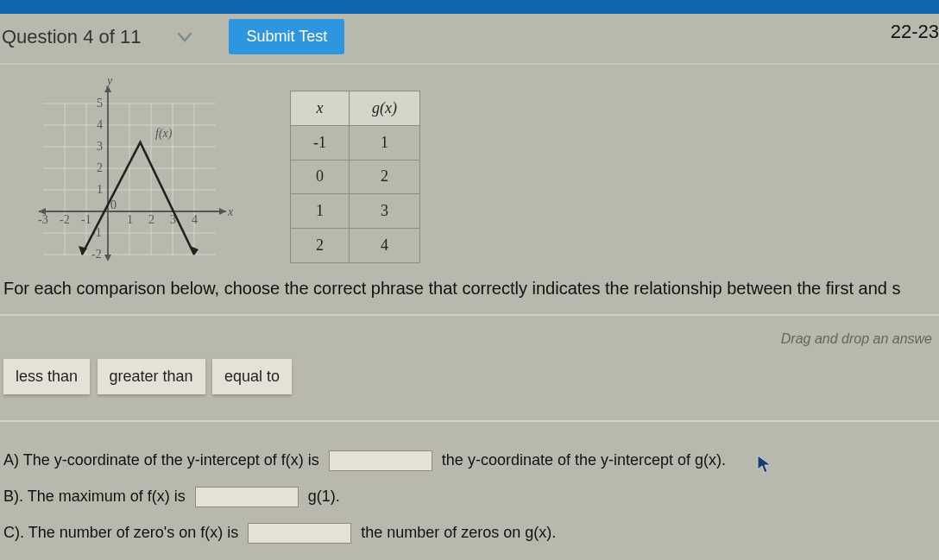  Describe the element at coordinates (185, 37) in the screenshot. I see `chevron-down-icon` at that location.